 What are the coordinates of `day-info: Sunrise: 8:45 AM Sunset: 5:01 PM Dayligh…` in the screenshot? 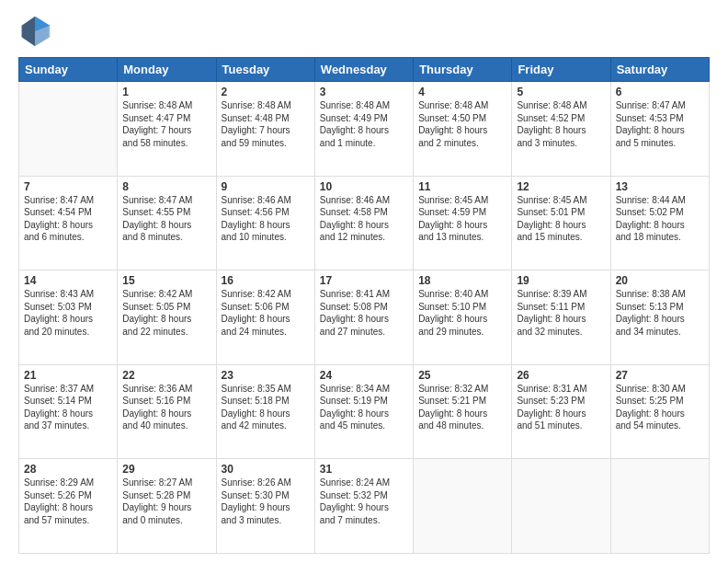 It's located at (561, 219).